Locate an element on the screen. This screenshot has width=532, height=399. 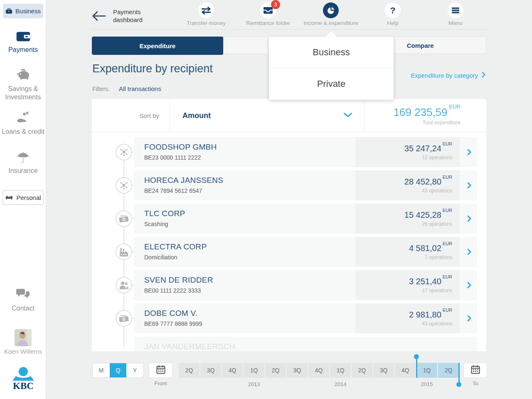
personal-profile-button: Personal is located at coordinates (23, 198).